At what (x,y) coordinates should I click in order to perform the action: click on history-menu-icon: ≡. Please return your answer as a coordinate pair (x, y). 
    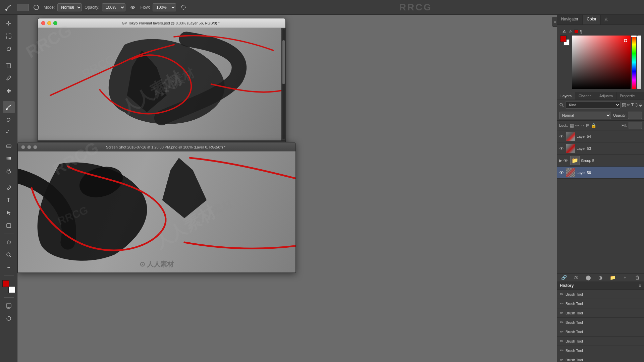
    Looking at the image, I should click on (640, 286).